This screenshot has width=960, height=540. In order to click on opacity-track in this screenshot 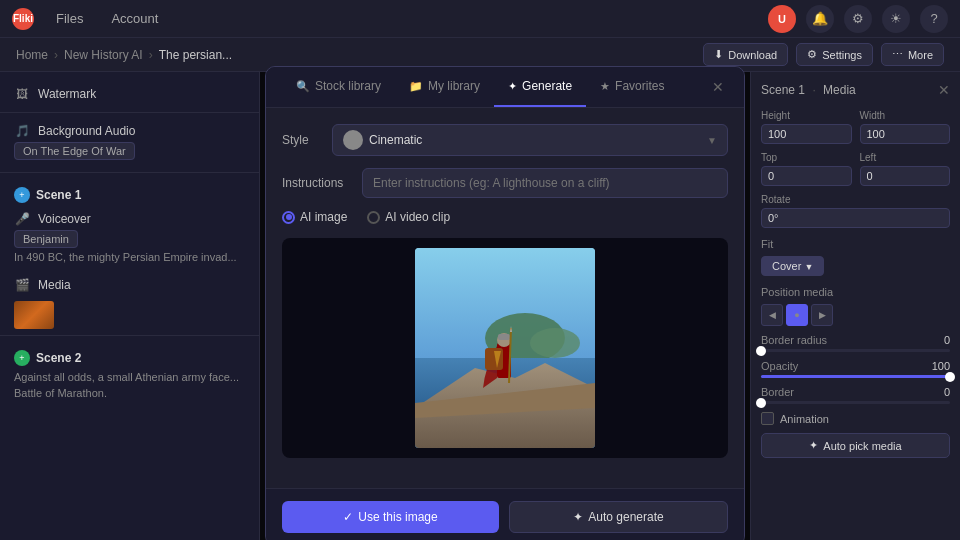, I will do `click(856, 376)`.